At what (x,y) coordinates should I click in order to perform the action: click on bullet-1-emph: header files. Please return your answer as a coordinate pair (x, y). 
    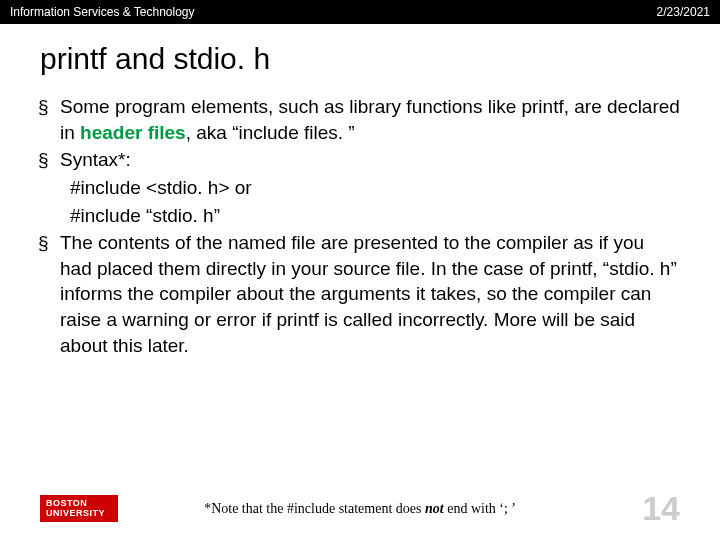
    Looking at the image, I should click on (133, 132).